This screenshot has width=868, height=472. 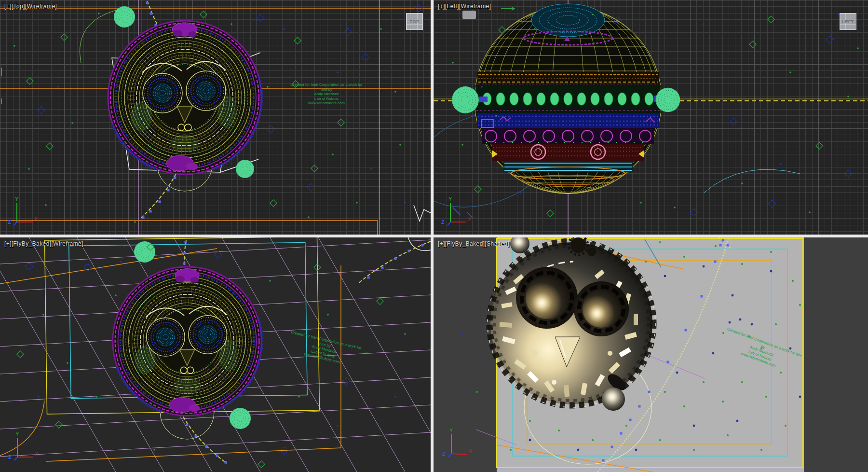 I want to click on viewport-label-camera-shaded: [+][FlyBy_Baked][Shaded], so click(x=474, y=244).